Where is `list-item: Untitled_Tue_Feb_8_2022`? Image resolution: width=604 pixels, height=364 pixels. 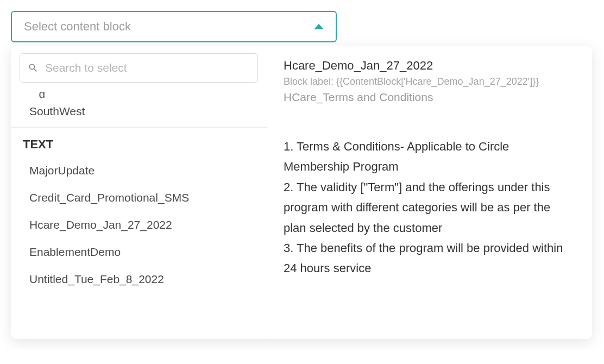
list-item: Untitled_Tue_Feb_8_2022 is located at coordinates (139, 279).